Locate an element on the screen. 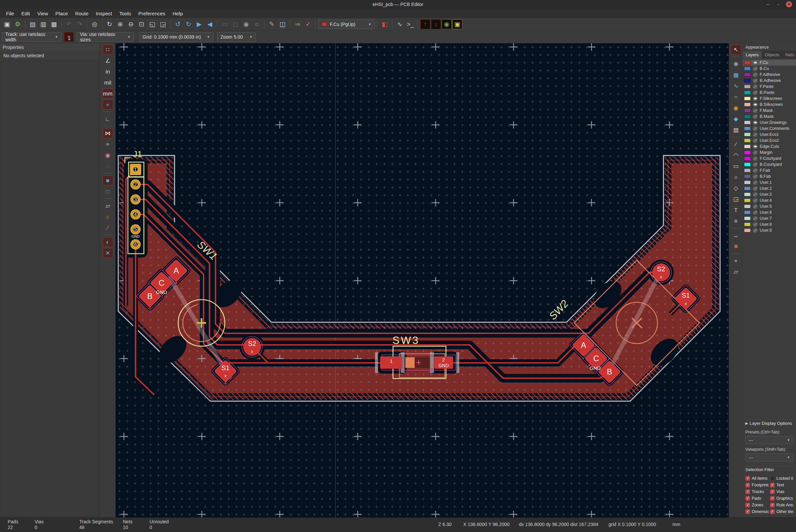  zoom-fit-icon: ⊡ is located at coordinates (142, 24).